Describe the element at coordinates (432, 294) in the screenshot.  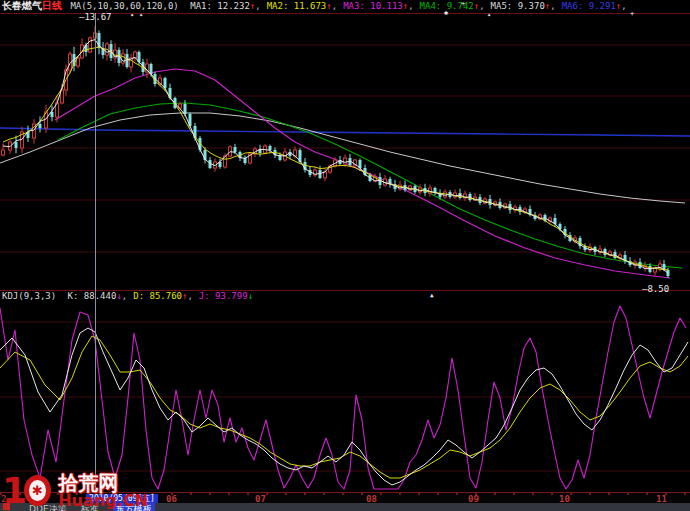
I see `triangle-marker: ▲` at that location.